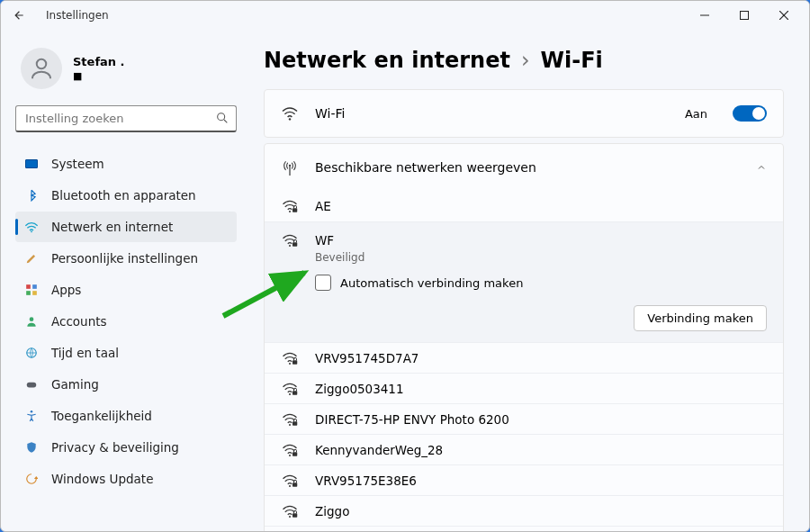 The width and height of the screenshot is (810, 532). Describe the element at coordinates (360, 389) in the screenshot. I see `network-name: Ziggo0503411` at that location.